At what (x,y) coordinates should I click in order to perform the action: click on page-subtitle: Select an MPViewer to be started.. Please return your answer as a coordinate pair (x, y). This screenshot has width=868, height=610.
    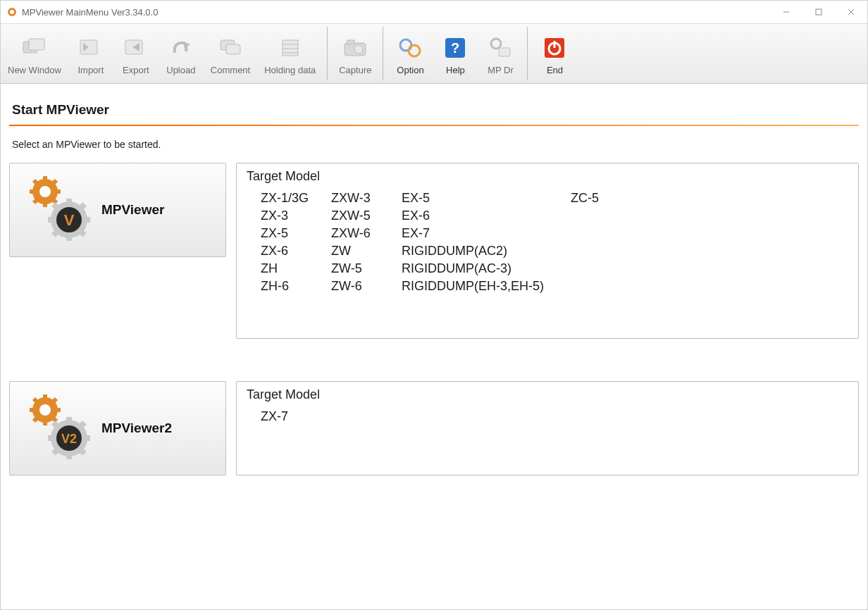
    Looking at the image, I should click on (434, 151).